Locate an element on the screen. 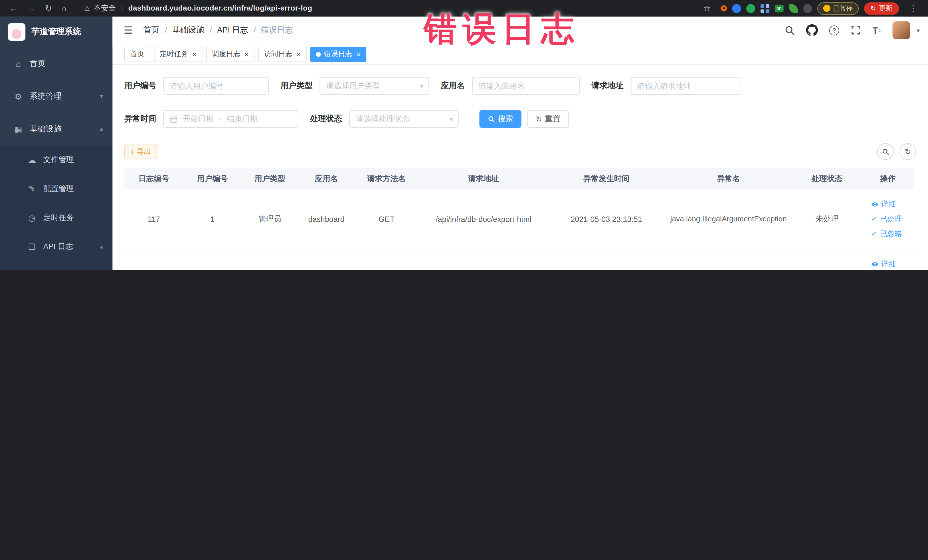 The image size is (928, 560). toggle-search-button is located at coordinates (885, 151).